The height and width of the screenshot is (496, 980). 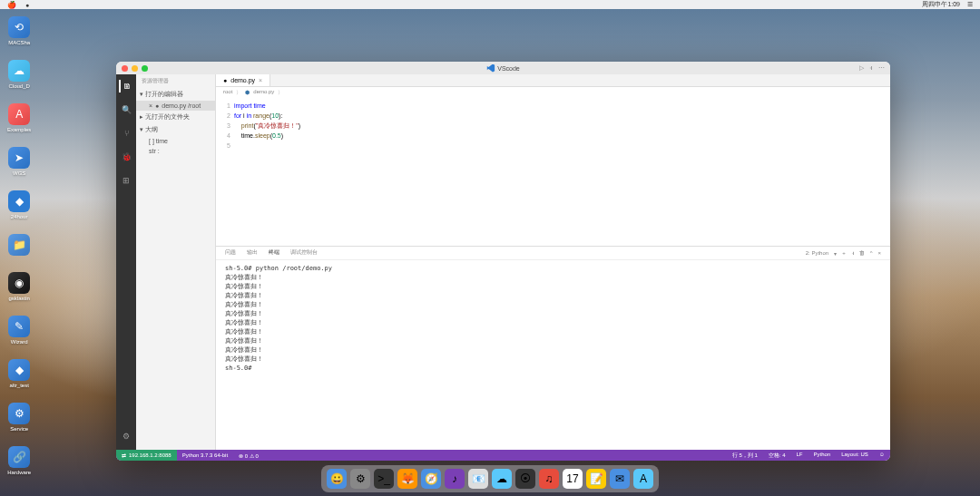 I want to click on menubar-clock: 周四申午1:09, so click(x=941, y=5).